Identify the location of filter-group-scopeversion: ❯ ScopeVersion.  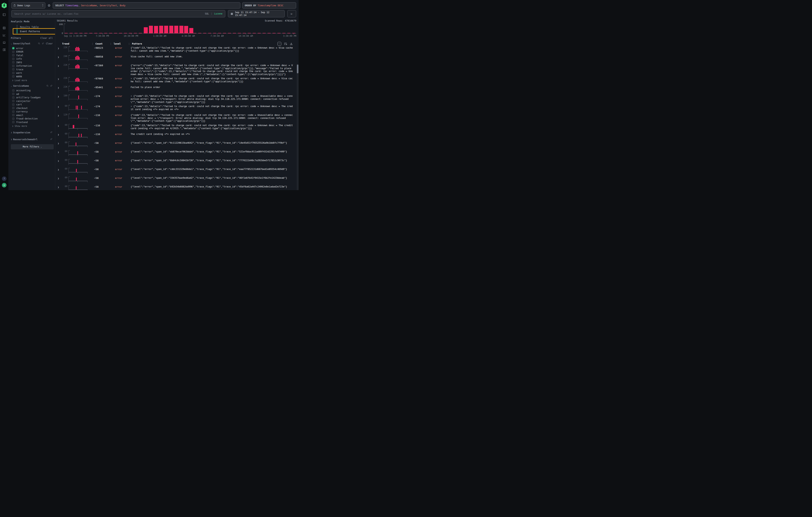
(32, 132).